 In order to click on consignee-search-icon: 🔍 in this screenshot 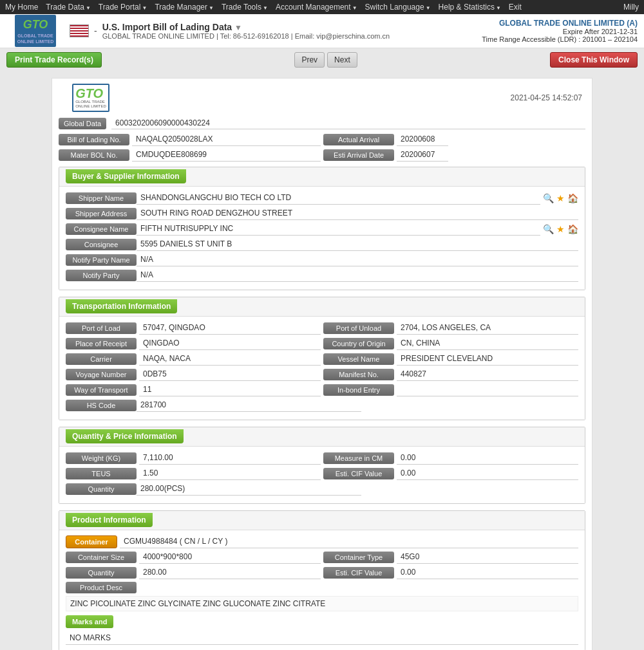, I will do `click(549, 229)`.